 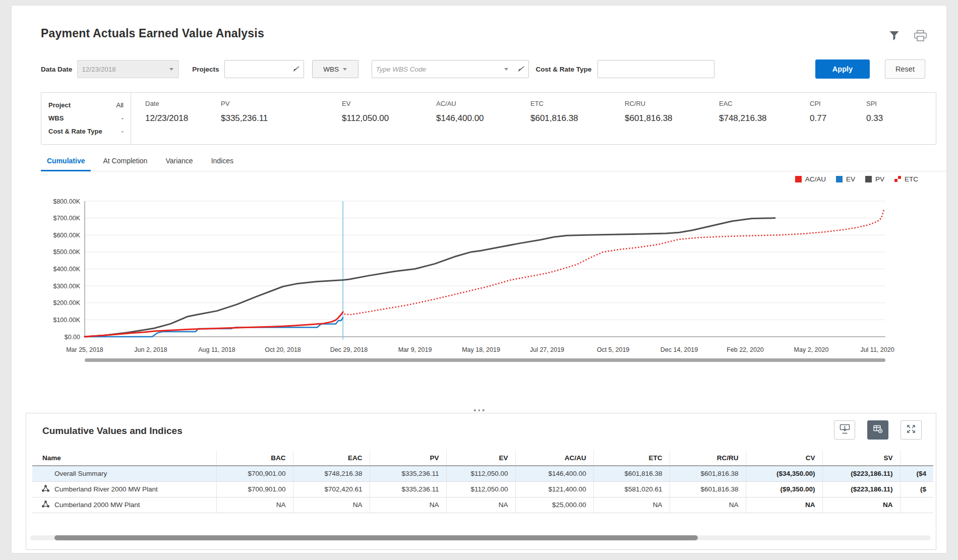 What do you see at coordinates (479, 410) in the screenshot?
I see `panel-splitter-handle` at bounding box center [479, 410].